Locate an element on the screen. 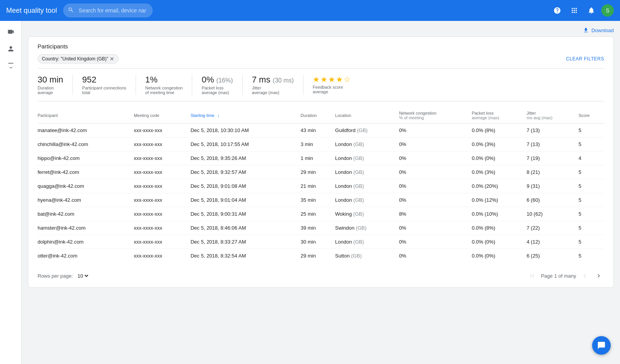 Image resolution: width=620 pixels, height=364 pixels. col-location: Location is located at coordinates (367, 115).